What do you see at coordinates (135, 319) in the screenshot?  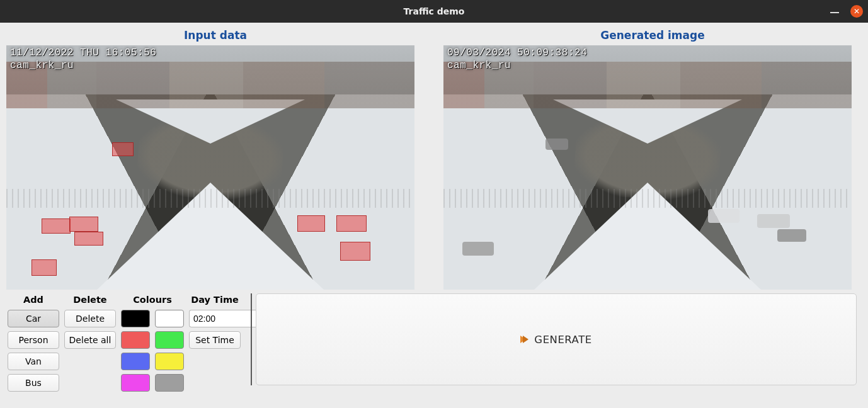 I see `colour-swatch-black` at bounding box center [135, 319].